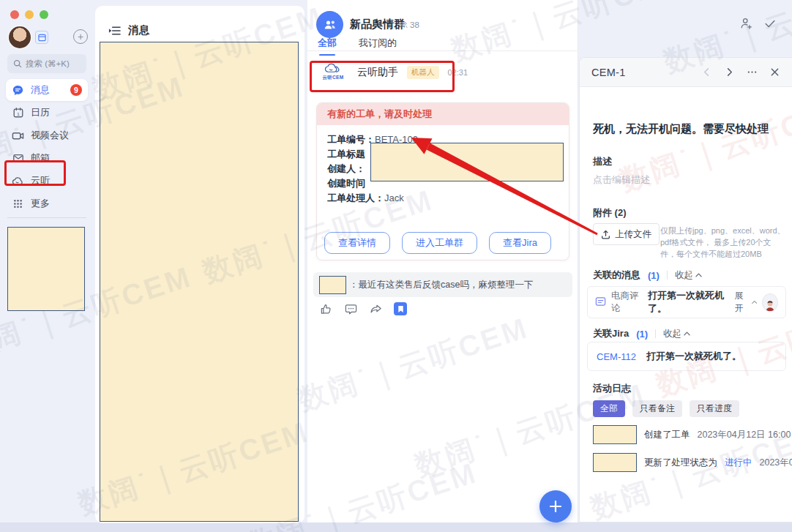 The image size is (792, 532). Describe the element at coordinates (333, 72) in the screenshot. I see `yunting-cem-logo: 云听CEM` at that location.